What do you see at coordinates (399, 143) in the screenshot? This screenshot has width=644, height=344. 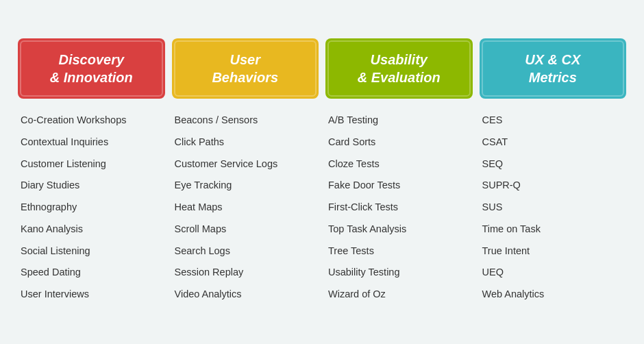 I see `list-item: Card Sorts` at bounding box center [399, 143].